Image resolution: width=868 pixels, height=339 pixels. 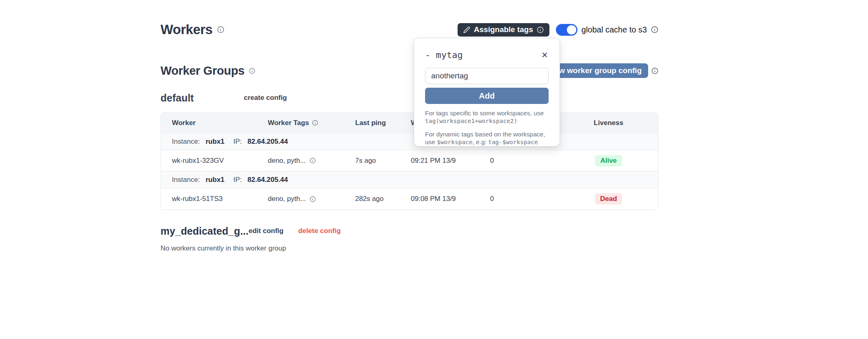 I want to click on dedicated-group-actions: edit config delete config, so click(x=295, y=231).